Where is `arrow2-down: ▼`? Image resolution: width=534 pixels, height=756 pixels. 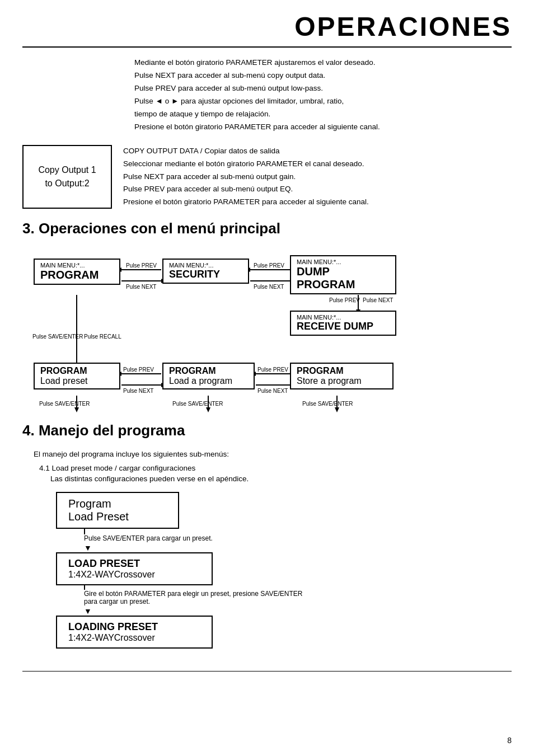
arrow2-down: ▼ is located at coordinates (88, 611).